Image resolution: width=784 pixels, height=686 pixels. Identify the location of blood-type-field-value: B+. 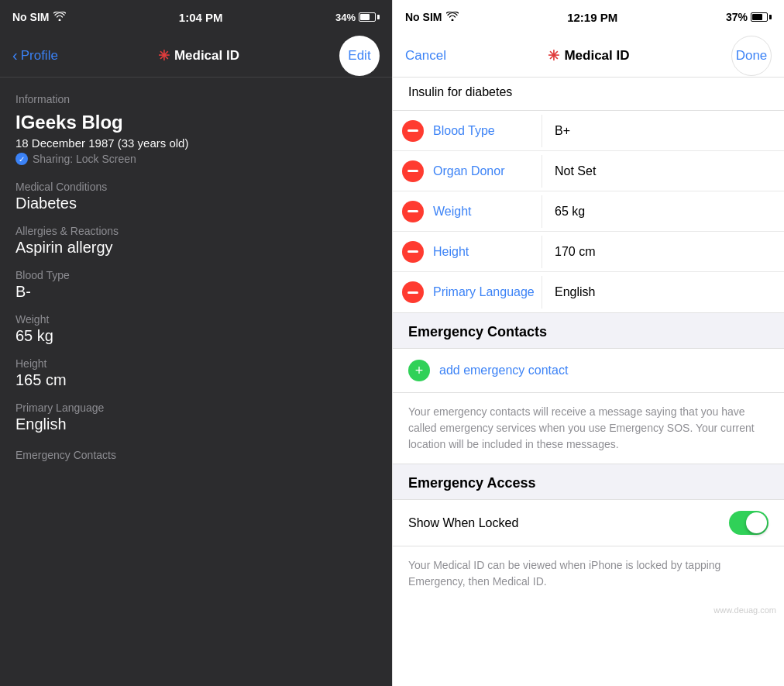
(663, 131).